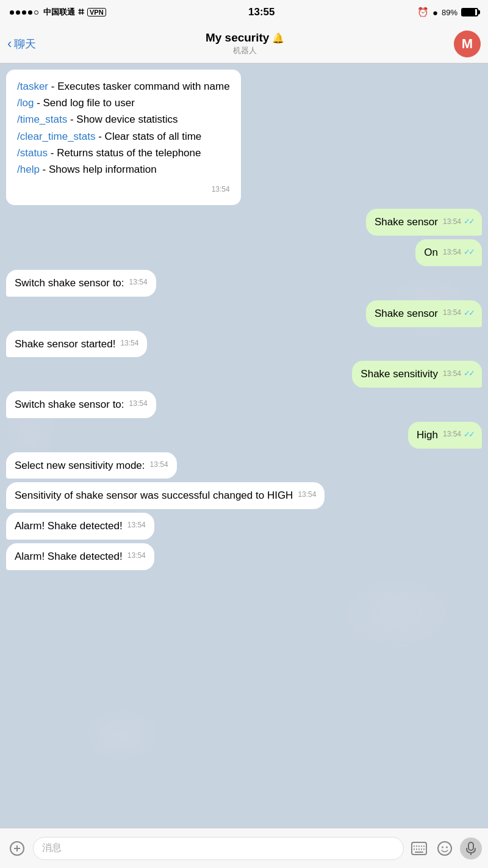  What do you see at coordinates (25, 44) in the screenshot?
I see `back-label: 聊天` at bounding box center [25, 44].